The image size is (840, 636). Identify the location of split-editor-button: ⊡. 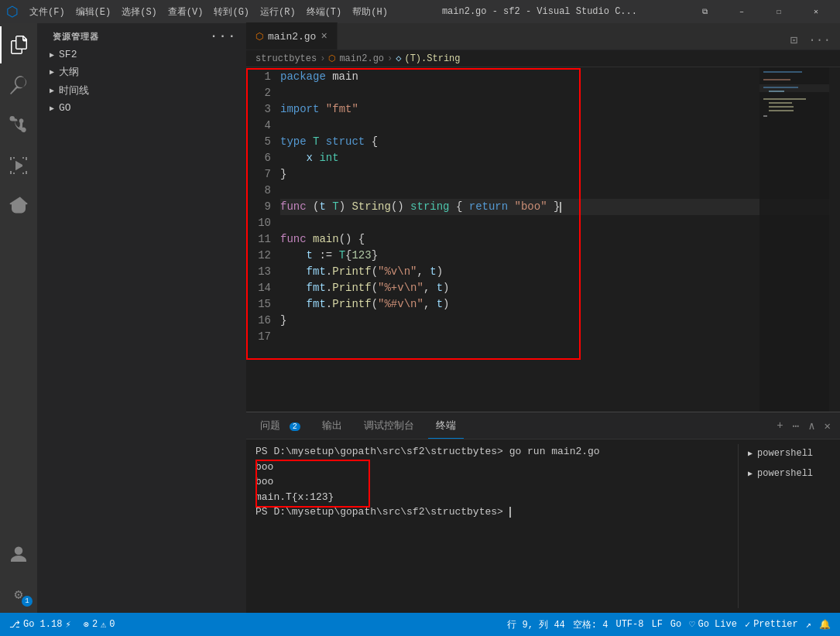
(794, 40).